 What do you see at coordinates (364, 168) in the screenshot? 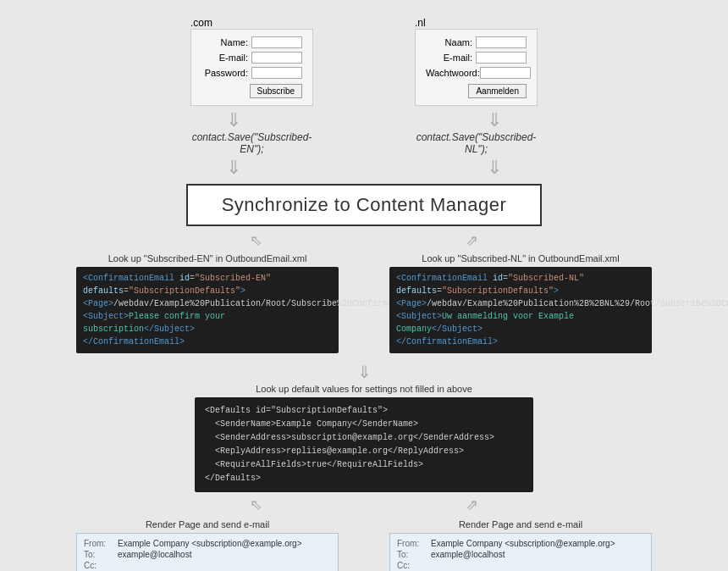
I see `arrows-to-sync: ⇓ ⇓` at bounding box center [364, 168].